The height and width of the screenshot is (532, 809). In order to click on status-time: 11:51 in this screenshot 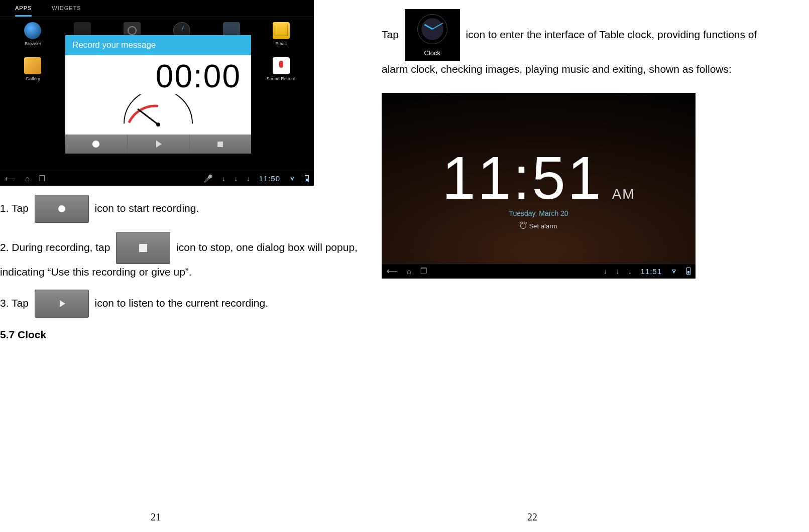, I will do `click(651, 271)`.